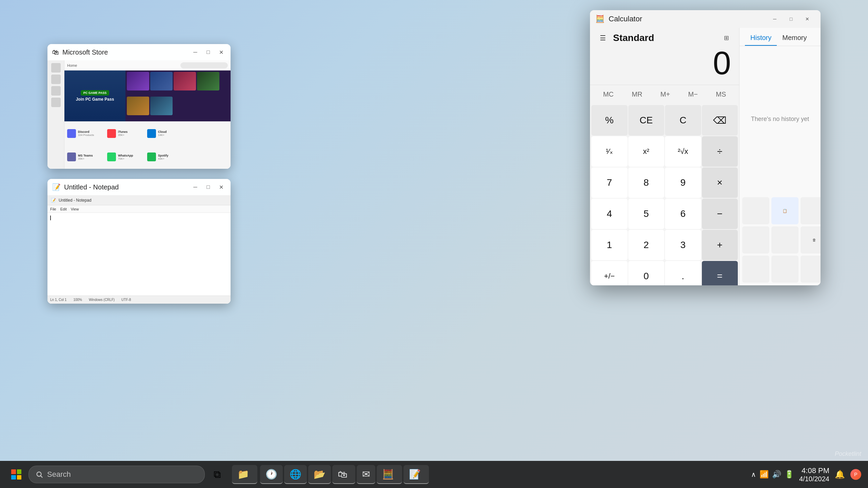 This screenshot has width=868, height=488. I want to click on calc-maximize-btn: □, so click(791, 19).